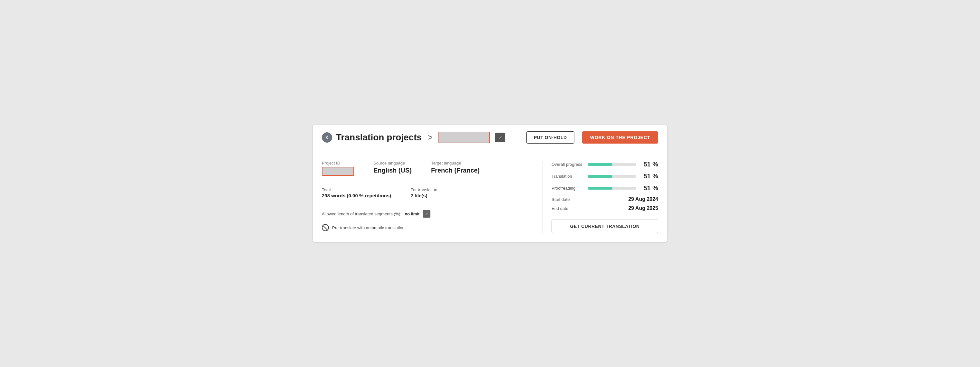  Describe the element at coordinates (464, 138) in the screenshot. I see `project-name-input` at that location.